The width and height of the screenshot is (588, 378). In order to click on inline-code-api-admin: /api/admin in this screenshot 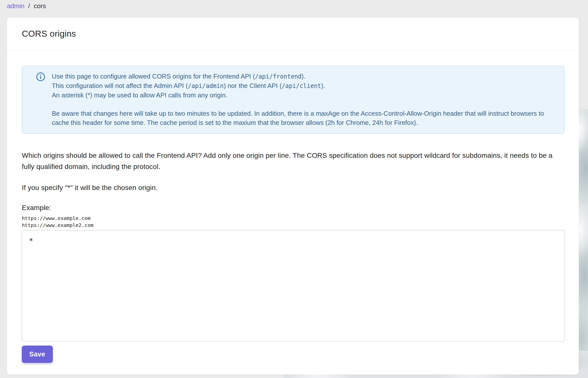, I will do `click(206, 86)`.